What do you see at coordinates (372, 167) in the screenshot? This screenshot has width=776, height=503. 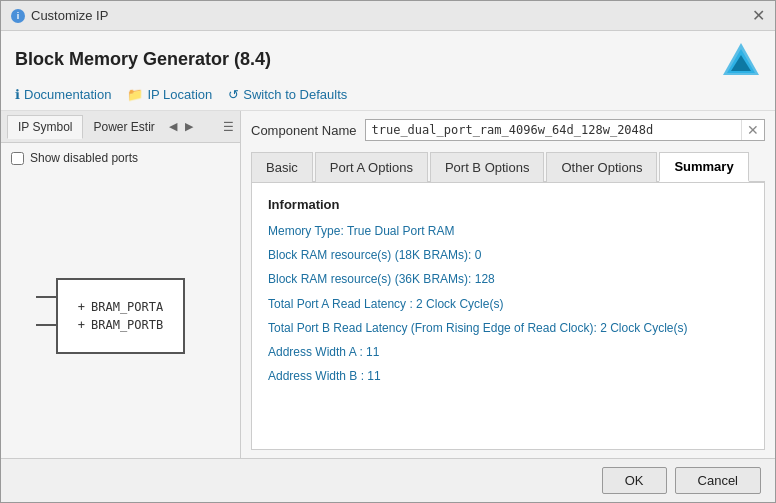 I see `tab-port-a-options: Port A Options` at bounding box center [372, 167].